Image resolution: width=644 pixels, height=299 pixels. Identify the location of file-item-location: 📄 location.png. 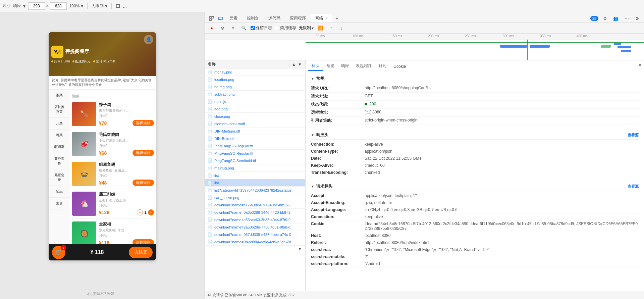
(255, 80).